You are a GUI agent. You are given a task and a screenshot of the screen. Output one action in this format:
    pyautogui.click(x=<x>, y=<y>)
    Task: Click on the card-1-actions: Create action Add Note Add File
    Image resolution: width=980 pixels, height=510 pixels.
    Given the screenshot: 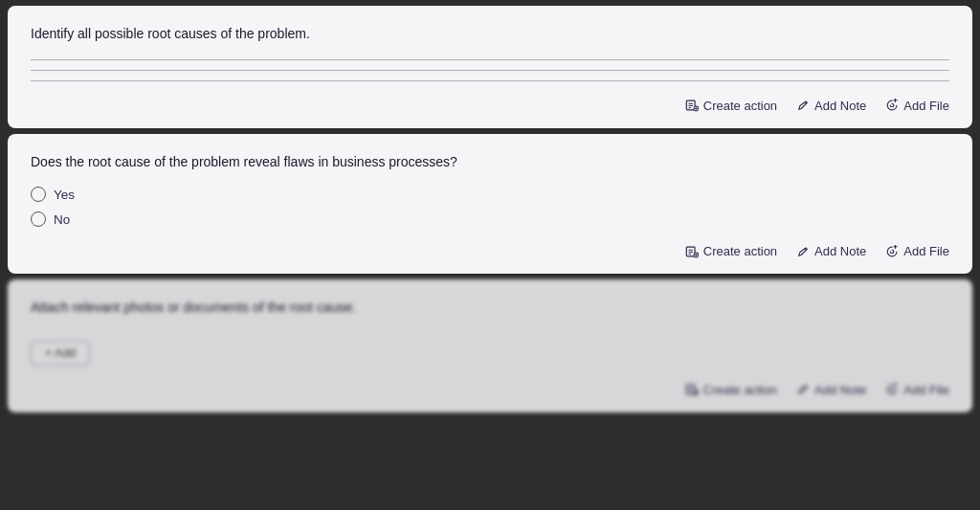 What is the action you would take?
    pyautogui.click(x=490, y=103)
    